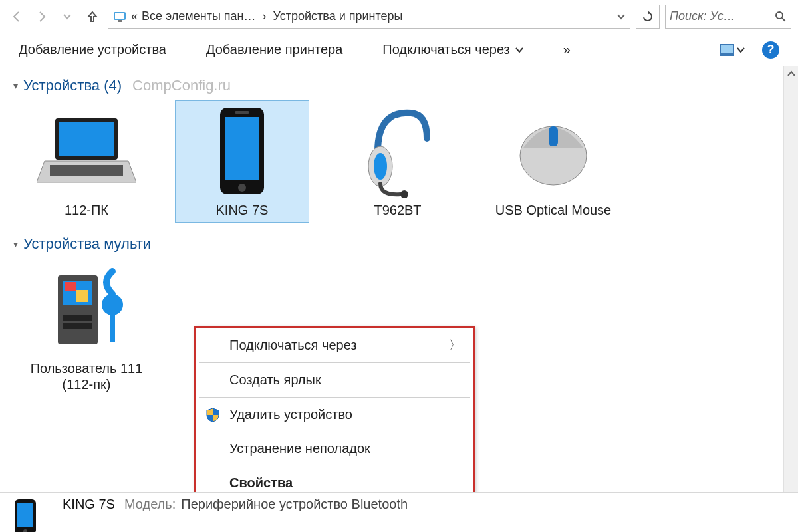 This screenshot has width=798, height=532. What do you see at coordinates (648, 17) in the screenshot?
I see `refresh-button` at bounding box center [648, 17].